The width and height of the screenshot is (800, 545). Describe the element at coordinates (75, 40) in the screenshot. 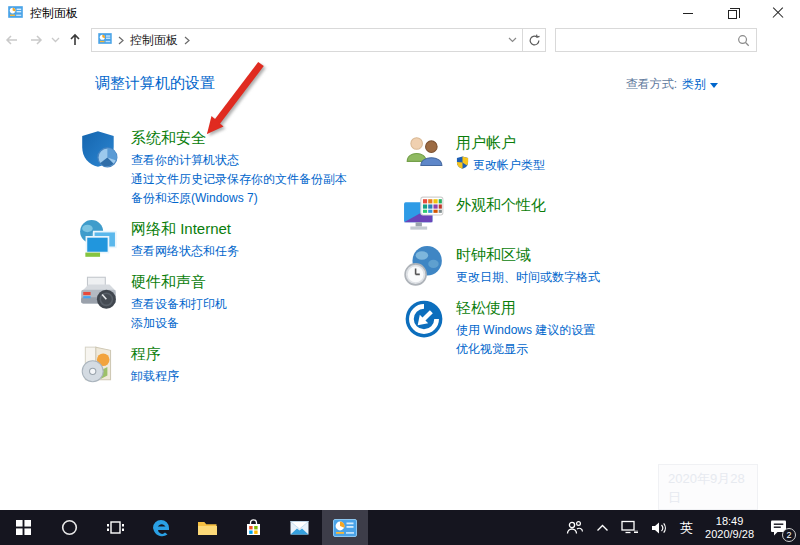

I see `up-button` at that location.